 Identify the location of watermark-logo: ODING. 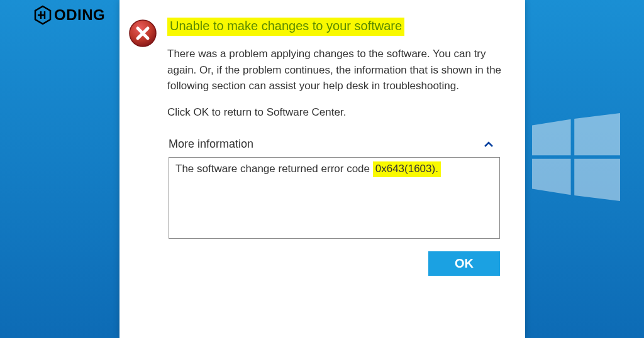
(69, 15).